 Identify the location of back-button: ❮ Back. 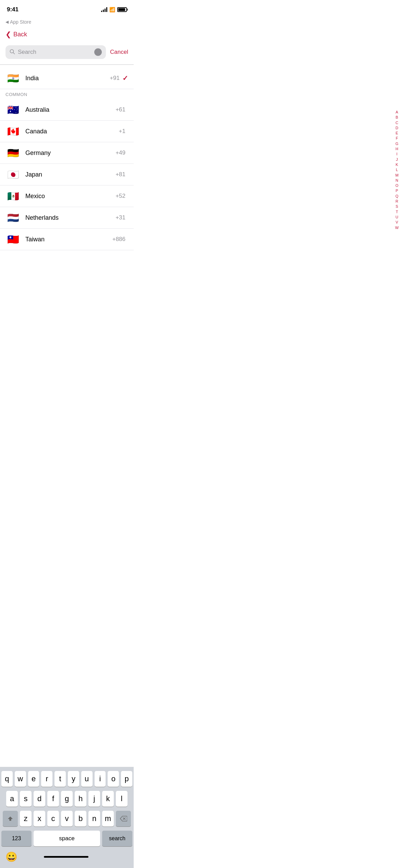
(16, 34).